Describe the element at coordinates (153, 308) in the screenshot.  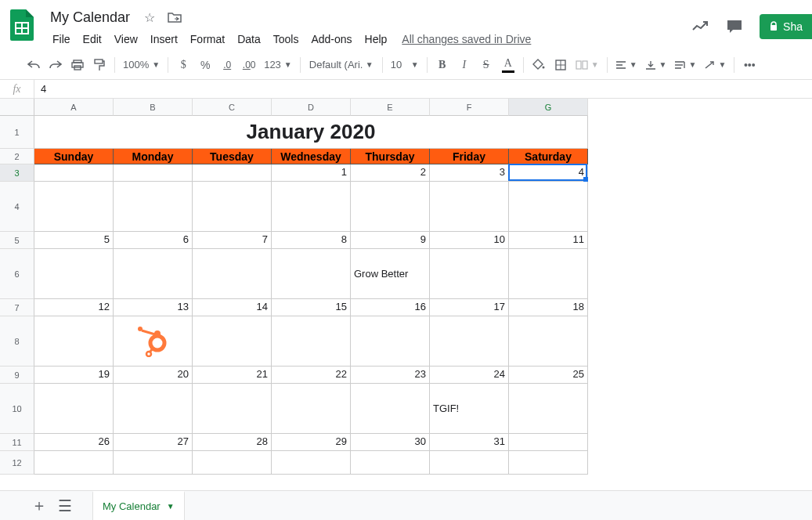
I see `date-cell: 13` at that location.